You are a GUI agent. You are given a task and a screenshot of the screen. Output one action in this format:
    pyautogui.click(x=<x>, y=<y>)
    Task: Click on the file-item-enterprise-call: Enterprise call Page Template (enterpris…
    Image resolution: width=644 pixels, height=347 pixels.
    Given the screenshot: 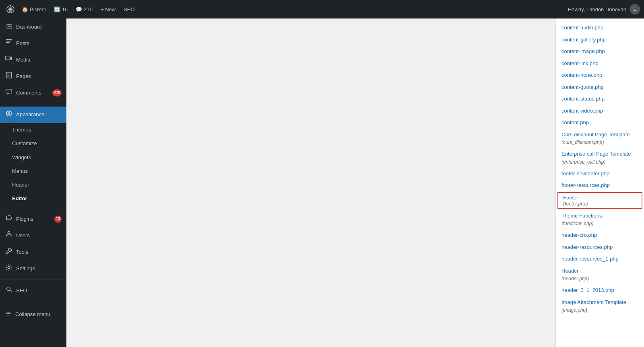 What is the action you would take?
    pyautogui.click(x=600, y=158)
    